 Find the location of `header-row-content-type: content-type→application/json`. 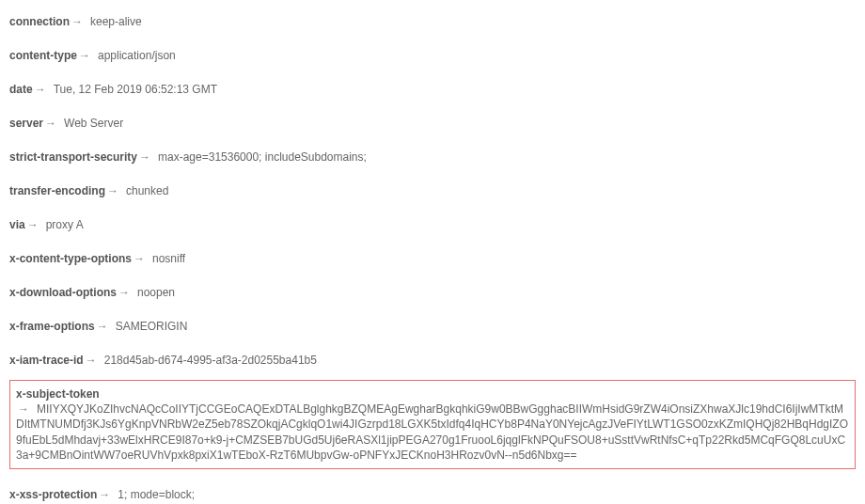

header-row-content-type: content-type→application/json is located at coordinates (432, 56).